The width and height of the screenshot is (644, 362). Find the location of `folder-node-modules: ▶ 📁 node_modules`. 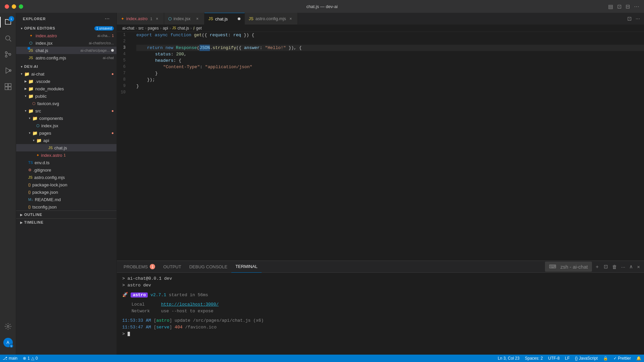

folder-node-modules: ▶ 📁 node_modules is located at coordinates (66, 89).